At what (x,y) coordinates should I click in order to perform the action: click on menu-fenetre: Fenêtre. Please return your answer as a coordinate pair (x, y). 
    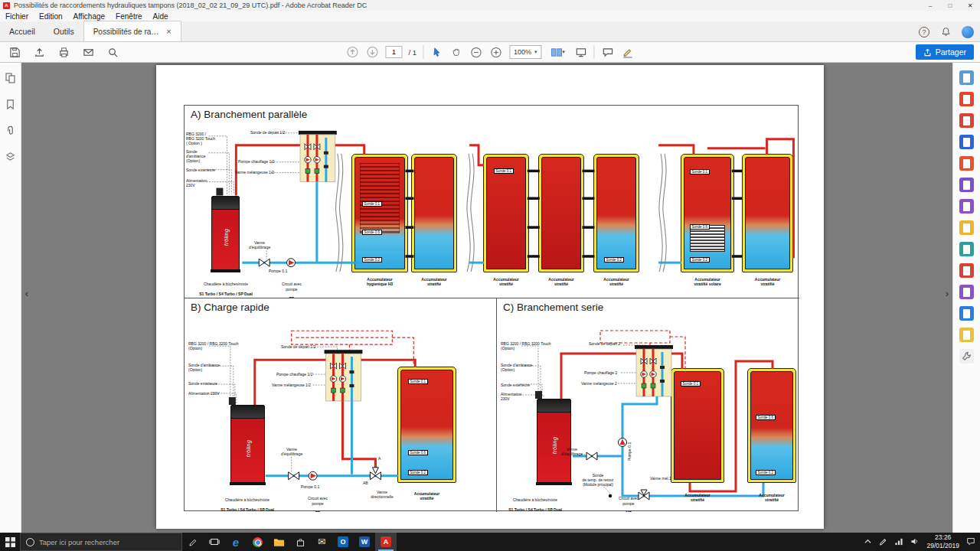
    Looking at the image, I should click on (129, 17).